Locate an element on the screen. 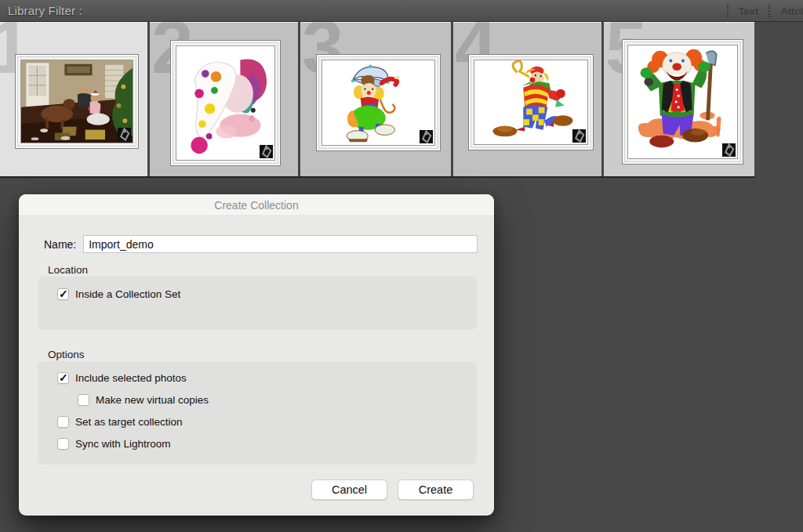  create-button: Create is located at coordinates (436, 490).